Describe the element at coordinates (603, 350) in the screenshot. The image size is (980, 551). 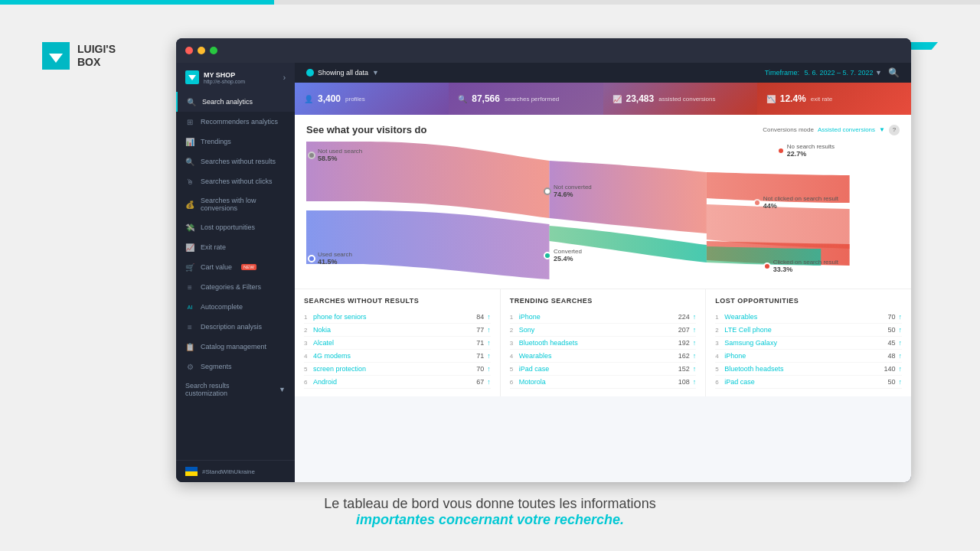
I see `ts-table: 1 iPhone 224 ↑ 2 Sony 207 ↑ 3 Bluetooth …` at that location.